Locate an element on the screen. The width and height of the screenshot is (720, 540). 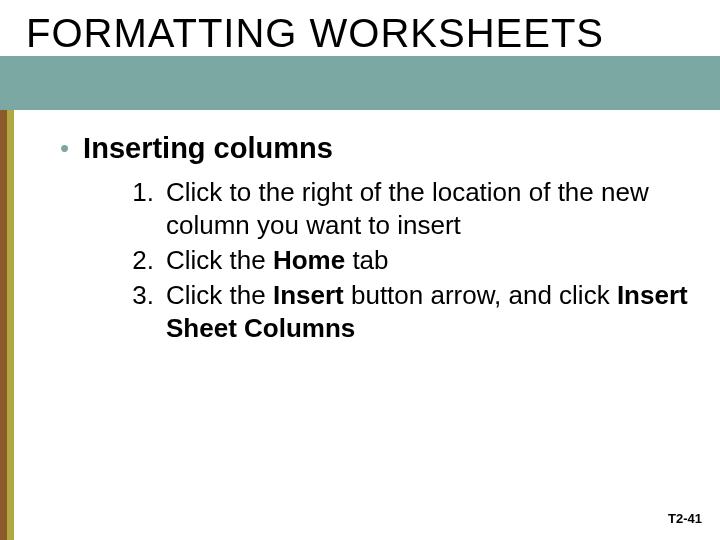
text-bold: Home is located at coordinates (309, 260).